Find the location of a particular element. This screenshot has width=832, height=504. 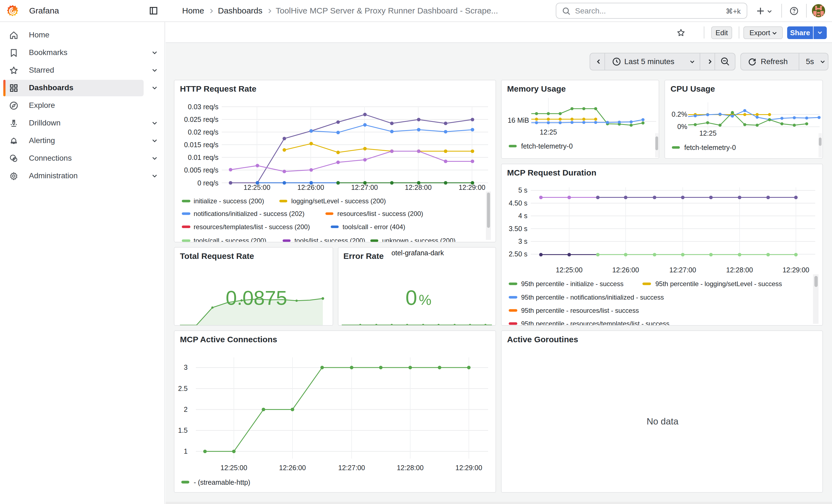

svg-text: 0.2% is located at coordinates (679, 114).